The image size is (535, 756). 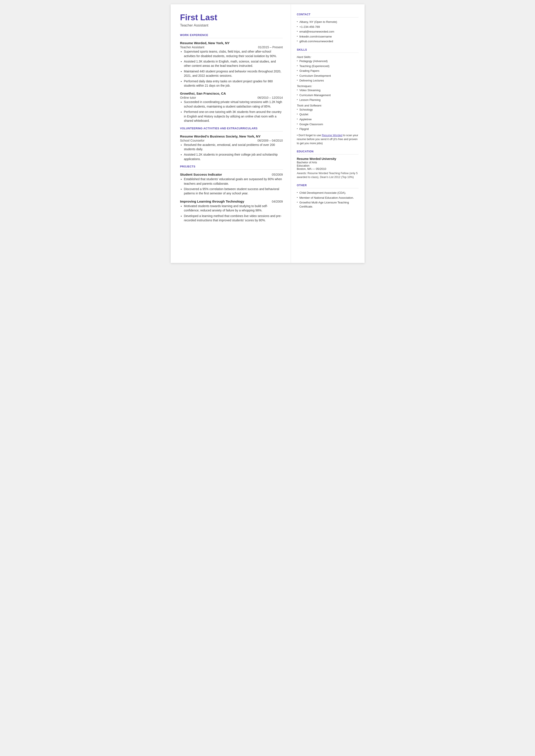 I want to click on edu-location: Boston, MA — 05/2010, so click(x=327, y=169).